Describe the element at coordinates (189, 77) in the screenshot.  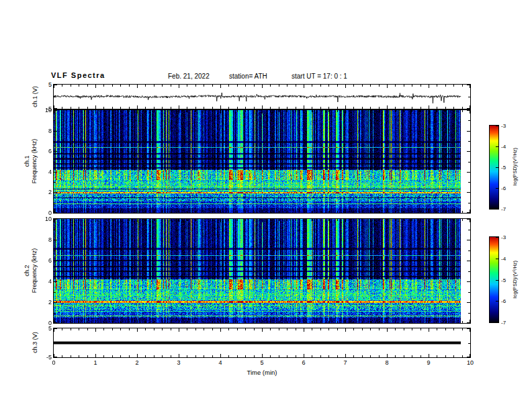
I see `figure-date: Feb. 21, 2022` at that location.